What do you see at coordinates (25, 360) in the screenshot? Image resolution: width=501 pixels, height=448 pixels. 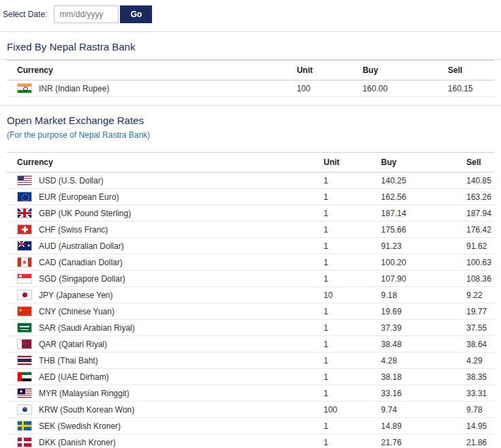 I see `flag-thb-icon` at bounding box center [25, 360].